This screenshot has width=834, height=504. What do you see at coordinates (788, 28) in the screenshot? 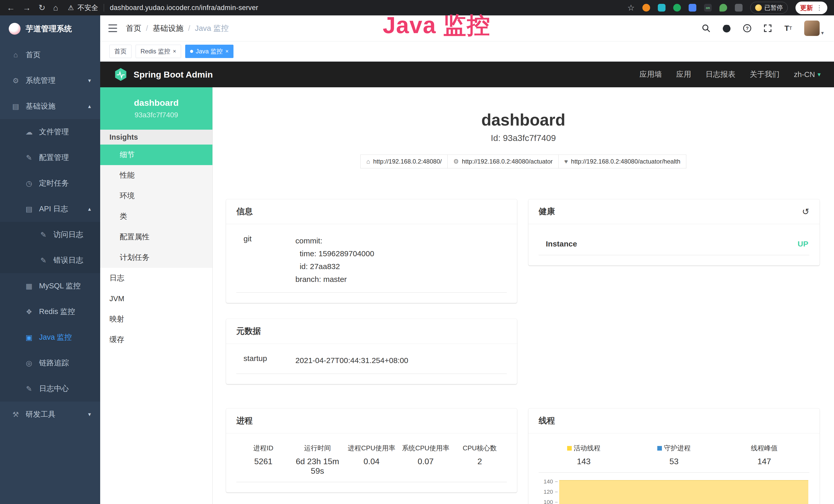
I see `font-size-icon: TT` at bounding box center [788, 28].